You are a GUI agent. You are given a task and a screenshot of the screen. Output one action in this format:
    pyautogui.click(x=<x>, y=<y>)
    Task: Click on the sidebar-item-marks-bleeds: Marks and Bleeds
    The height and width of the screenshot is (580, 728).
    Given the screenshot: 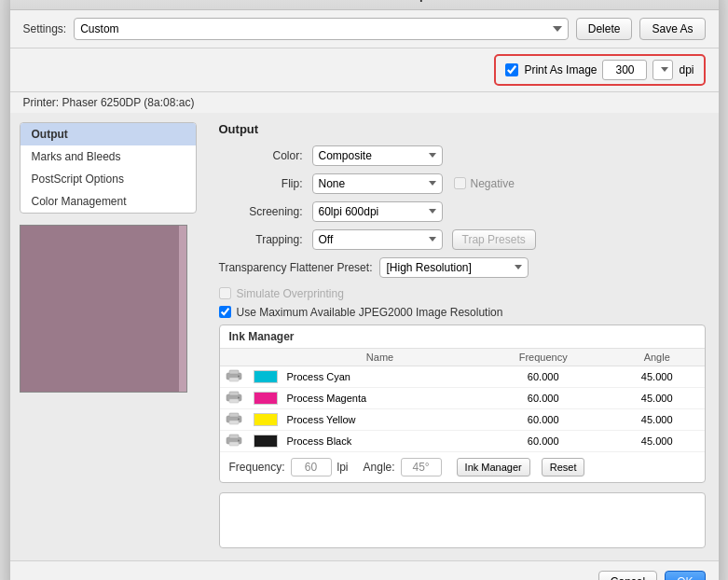 What is the action you would take?
    pyautogui.click(x=108, y=157)
    